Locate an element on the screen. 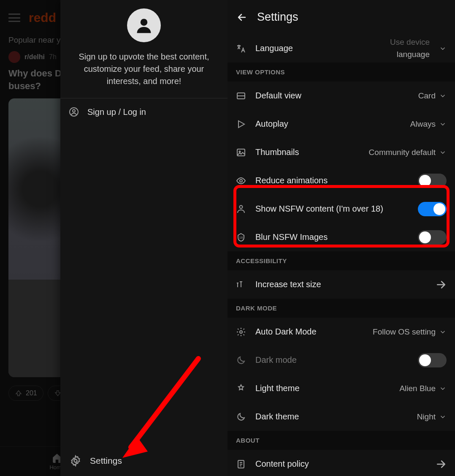 The width and height of the screenshot is (455, 476). person-outline-icon is located at coordinates (241, 209).